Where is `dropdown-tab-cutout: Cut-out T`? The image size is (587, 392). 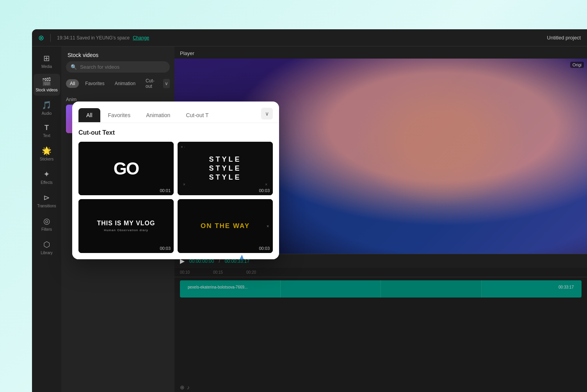
dropdown-tab-cutout: Cut-out T is located at coordinates (197, 115).